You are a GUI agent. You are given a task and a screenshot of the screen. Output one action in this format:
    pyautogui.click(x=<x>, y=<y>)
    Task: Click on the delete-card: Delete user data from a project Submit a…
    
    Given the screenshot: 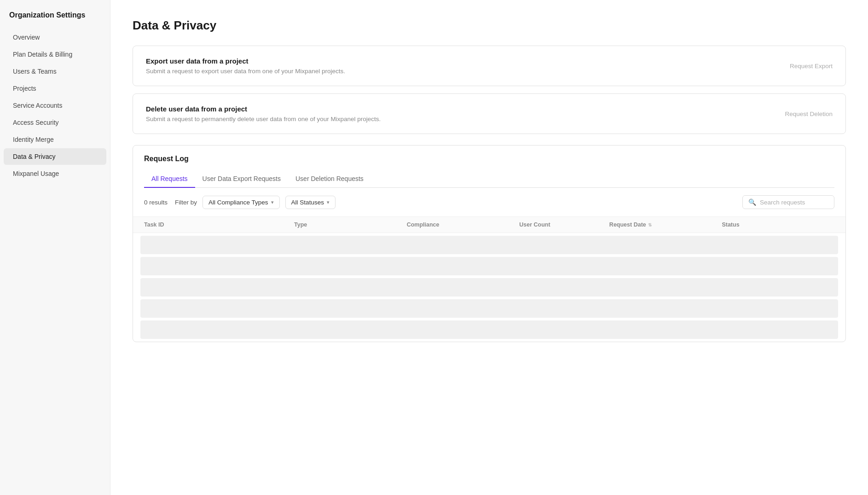 What is the action you would take?
    pyautogui.click(x=489, y=114)
    